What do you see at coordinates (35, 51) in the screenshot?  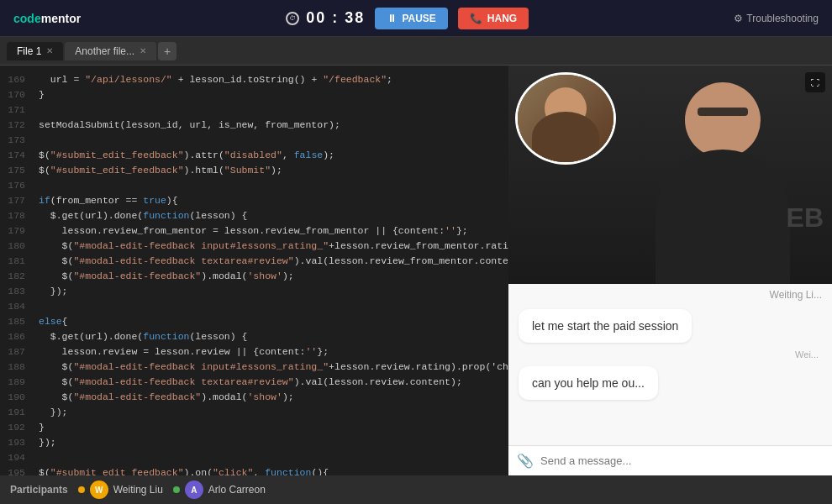 I see `tab-file1: File 1 ✕` at bounding box center [35, 51].